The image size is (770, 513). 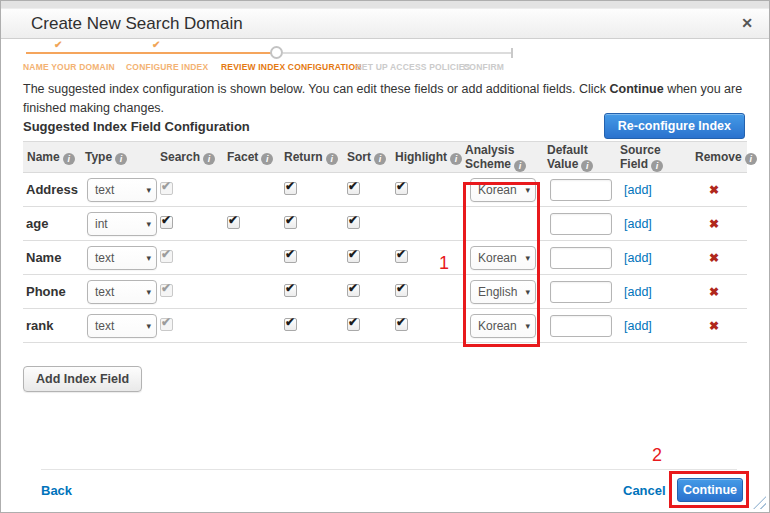 What do you see at coordinates (122, 224) in the screenshot?
I see `type-select: int▾` at bounding box center [122, 224].